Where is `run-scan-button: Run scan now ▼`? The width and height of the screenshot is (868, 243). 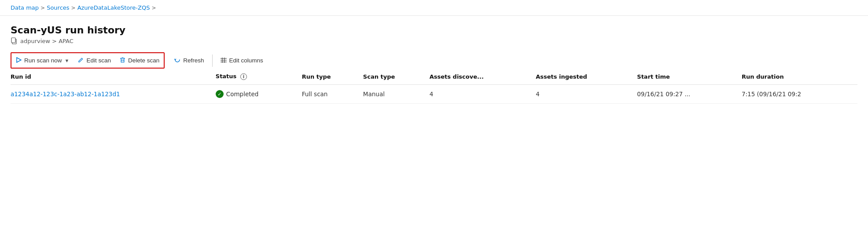 run-scan-button: Run scan now ▼ is located at coordinates (42, 61).